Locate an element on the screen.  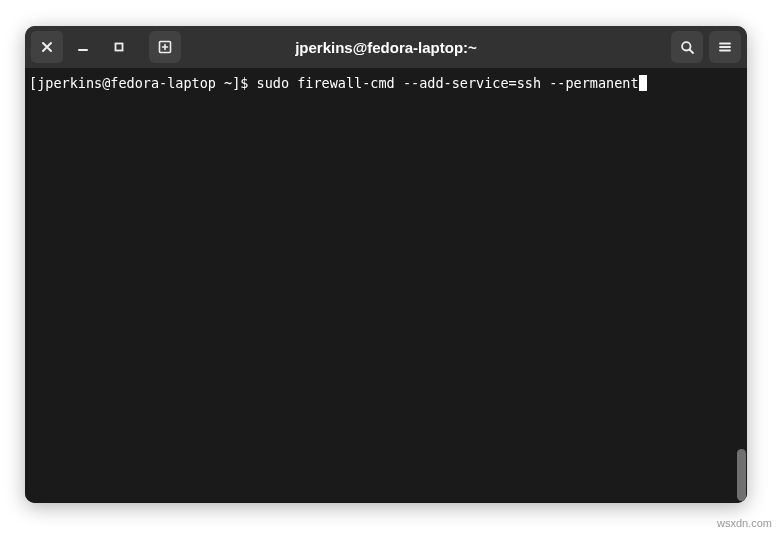
shell-command: sudo firewall-cmd --add-service=ssh --pe… is located at coordinates (448, 83).